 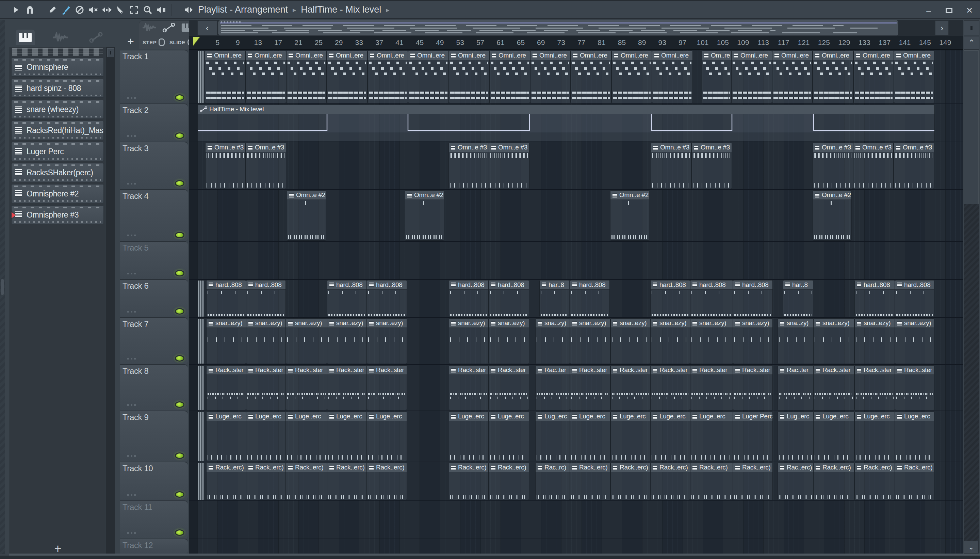 What do you see at coordinates (576, 28) in the screenshot?
I see `horizontal-scrollbar: ‹ ›` at bounding box center [576, 28].